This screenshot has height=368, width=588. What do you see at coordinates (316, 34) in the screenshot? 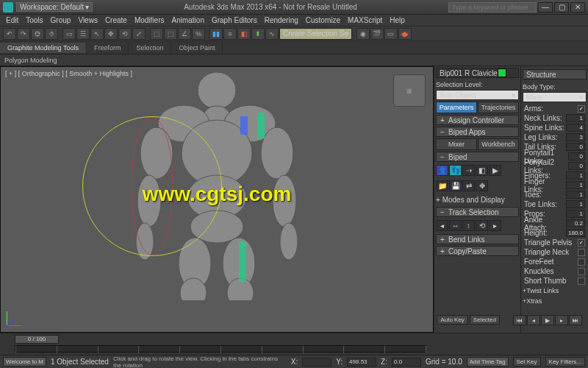
I see `create-selection-dropdown: Create Selection Se` at bounding box center [316, 34].